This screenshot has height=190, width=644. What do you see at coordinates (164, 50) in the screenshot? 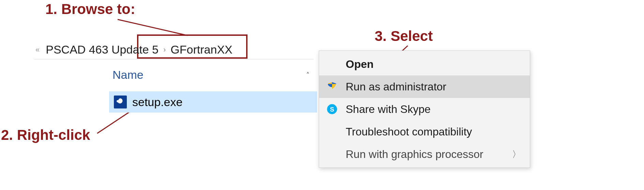
I see `chevron-right-icon: ›` at bounding box center [164, 50].